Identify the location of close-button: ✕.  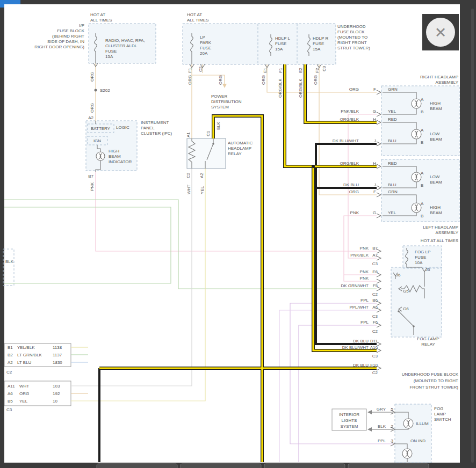
(441, 32).